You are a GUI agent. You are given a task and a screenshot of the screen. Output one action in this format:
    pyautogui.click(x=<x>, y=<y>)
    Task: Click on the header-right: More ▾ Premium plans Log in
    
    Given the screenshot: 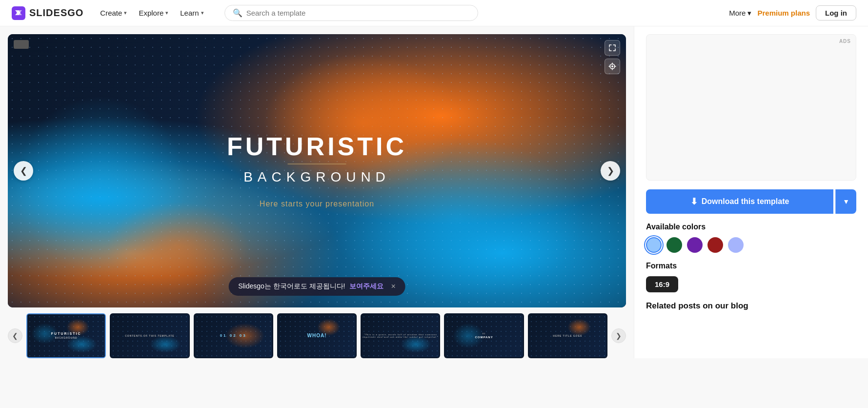 What is the action you would take?
    pyautogui.click(x=792, y=13)
    